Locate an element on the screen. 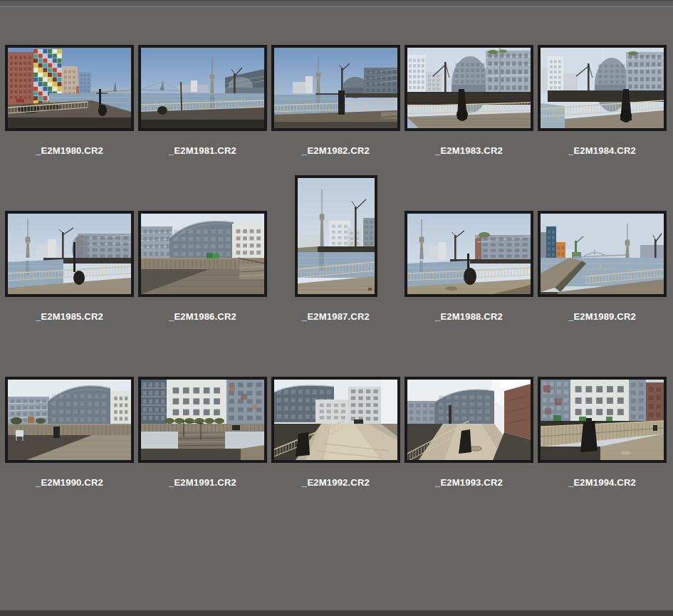 This screenshot has width=673, height=616. photo-filename: _E2M1986.CR2 is located at coordinates (202, 316).